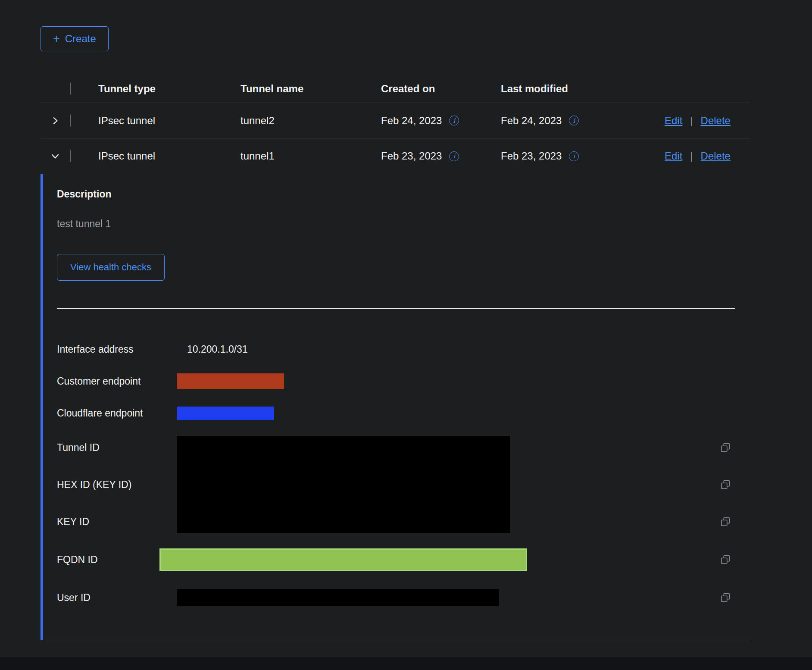 The width and height of the screenshot is (812, 670). Describe the element at coordinates (404, 485) in the screenshot. I see `field-rows-ids: Tunnel ID HEX ID (KEY ID) KEY ID` at that location.